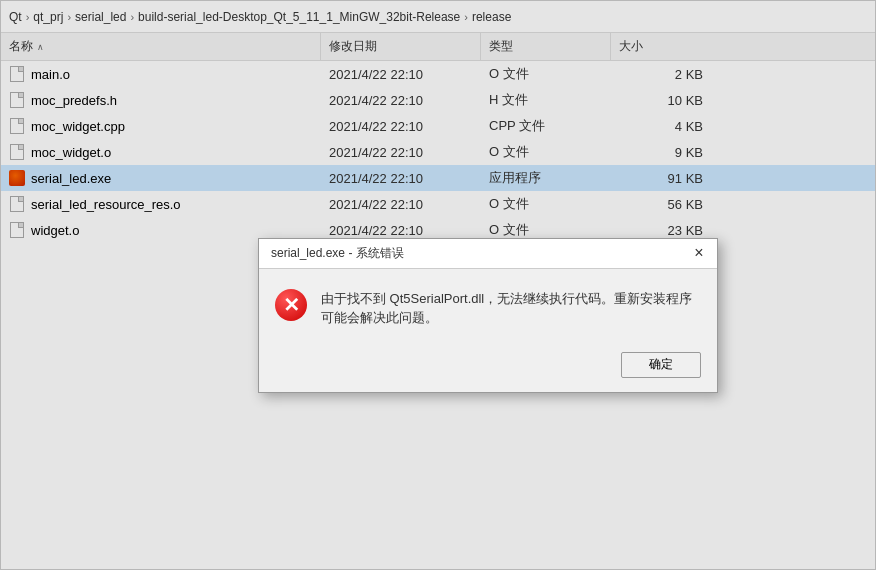  What do you see at coordinates (488, 368) in the screenshot?
I see `dialog-footer: 确定` at bounding box center [488, 368].